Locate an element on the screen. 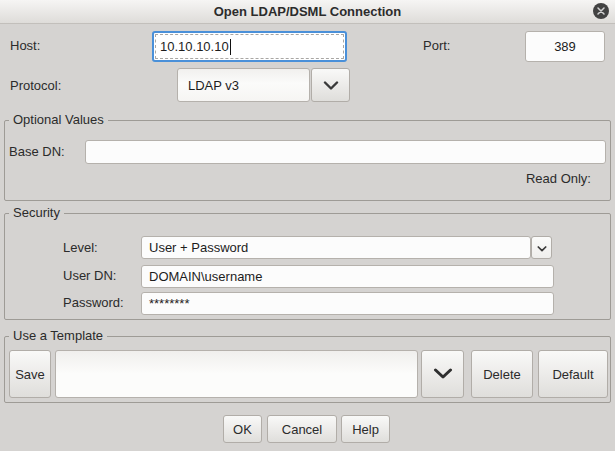 Image resolution: width=615 pixels, height=451 pixels. base-dn-label: Base DN: is located at coordinates (37, 152).